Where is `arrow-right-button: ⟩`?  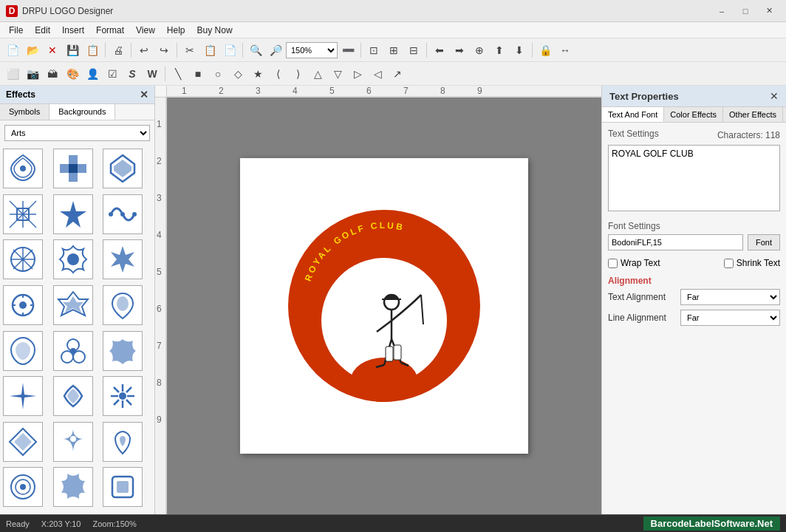 arrow-right-button: ⟩ is located at coordinates (298, 74).